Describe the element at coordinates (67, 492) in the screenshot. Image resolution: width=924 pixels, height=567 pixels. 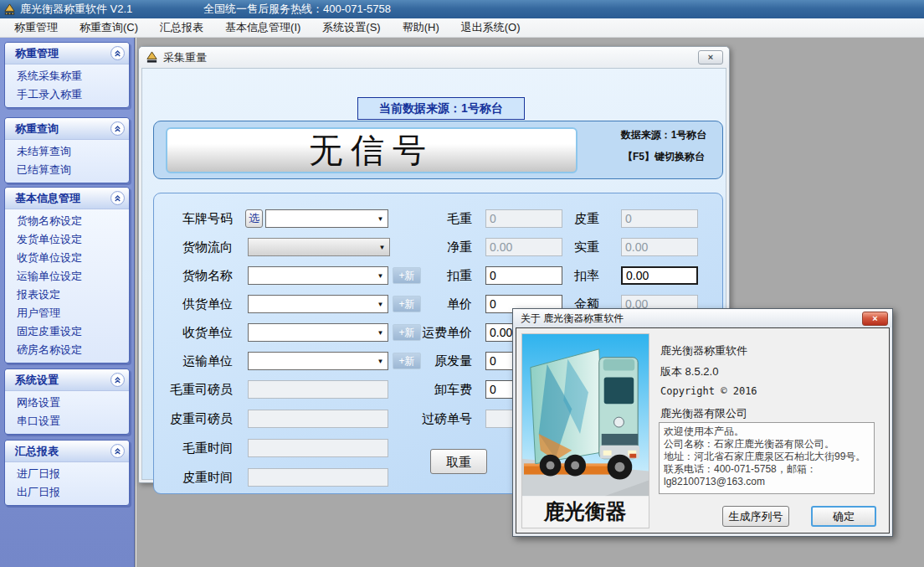
I see `sidebar-item: 出厂日报` at that location.